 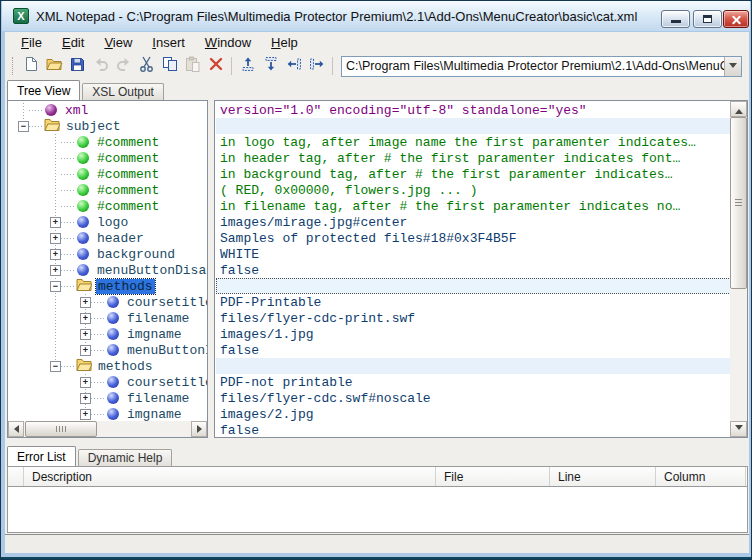 What do you see at coordinates (100, 66) in the screenshot?
I see `undo-button` at bounding box center [100, 66].